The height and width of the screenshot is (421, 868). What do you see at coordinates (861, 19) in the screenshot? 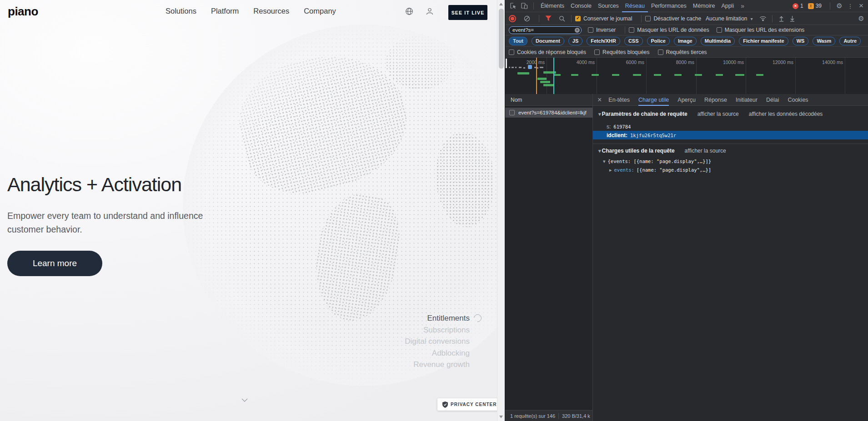
I see `network-settings-gear-icon` at bounding box center [861, 19].